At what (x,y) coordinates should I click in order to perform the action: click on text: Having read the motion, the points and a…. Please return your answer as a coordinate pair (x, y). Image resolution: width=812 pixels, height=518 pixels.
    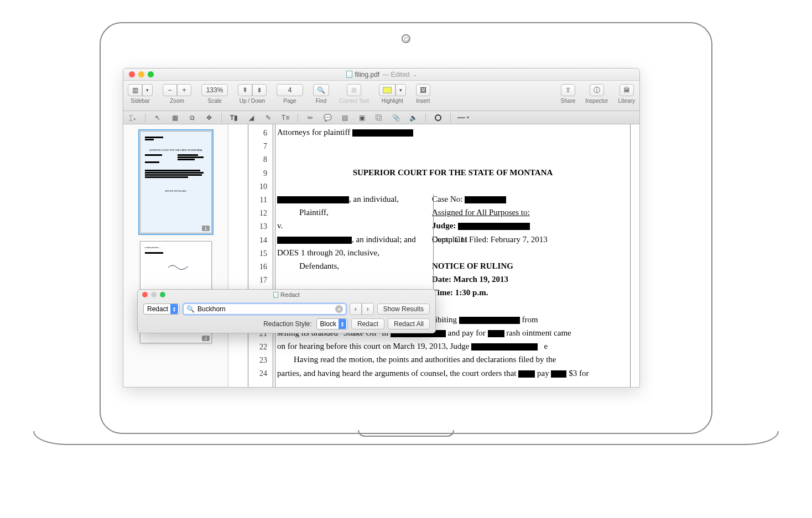
    Looking at the image, I should click on (425, 359).